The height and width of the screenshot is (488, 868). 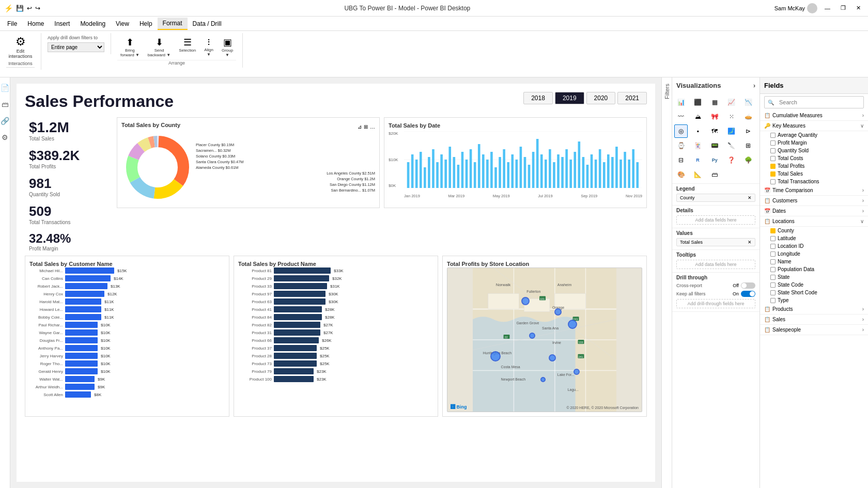 I want to click on field-total-sales: Total Sales, so click(x=814, y=174).